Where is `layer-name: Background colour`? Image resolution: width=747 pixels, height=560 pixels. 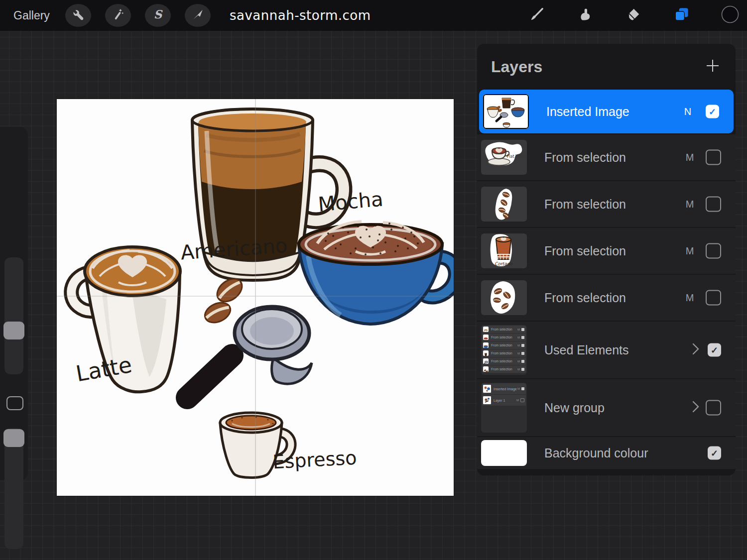
layer-name: Background colour is located at coordinates (596, 453).